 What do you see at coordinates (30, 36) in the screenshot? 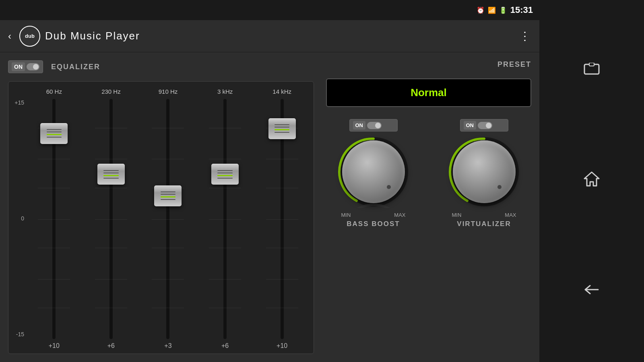
I see `app-logo: dub` at bounding box center [30, 36].